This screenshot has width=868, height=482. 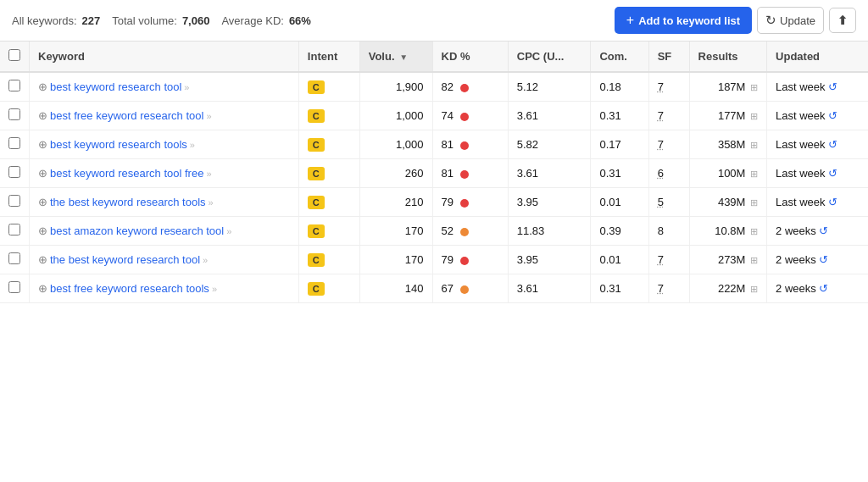 What do you see at coordinates (434, 231) in the screenshot?
I see `table-row: ⊕ best amazon keyword research tool » C …` at bounding box center [434, 231].